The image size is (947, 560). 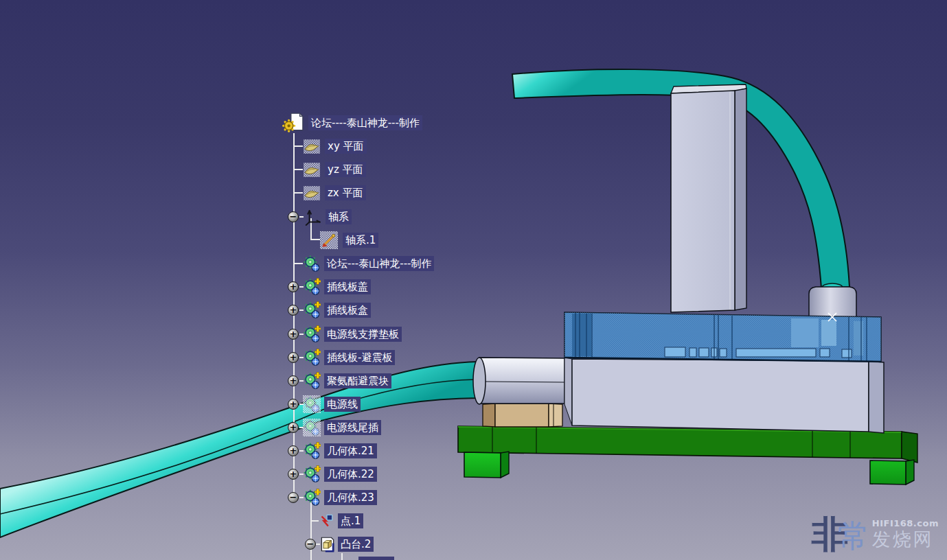 What do you see at coordinates (240, 521) in the screenshot?
I see `tree-item-point-1: 点.1` at bounding box center [240, 521].